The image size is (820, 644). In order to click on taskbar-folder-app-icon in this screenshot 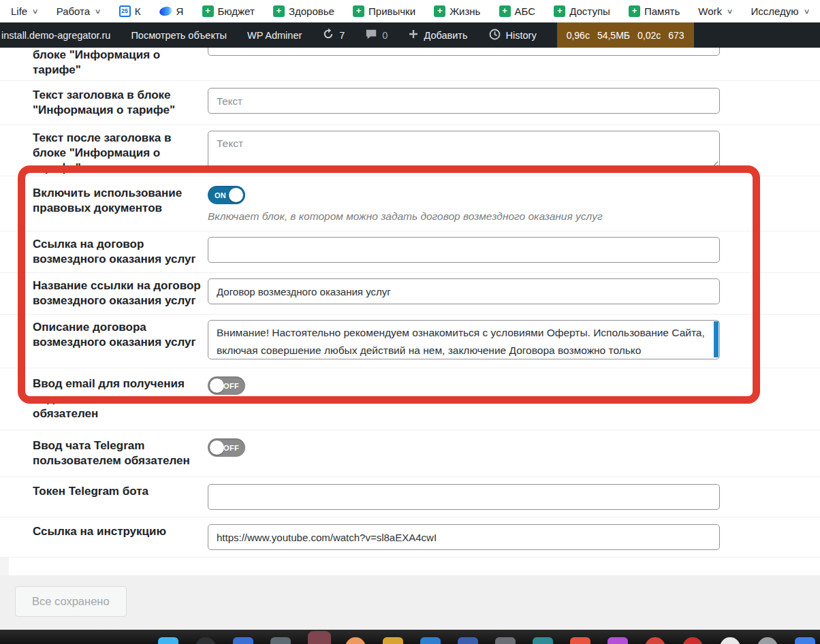, I will do `click(393, 641)`.